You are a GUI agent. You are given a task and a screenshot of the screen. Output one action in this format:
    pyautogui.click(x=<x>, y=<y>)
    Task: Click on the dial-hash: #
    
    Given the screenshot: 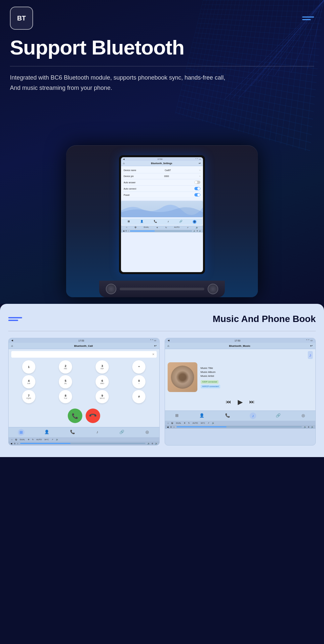 What is the action you would take?
    pyautogui.click(x=139, y=397)
    